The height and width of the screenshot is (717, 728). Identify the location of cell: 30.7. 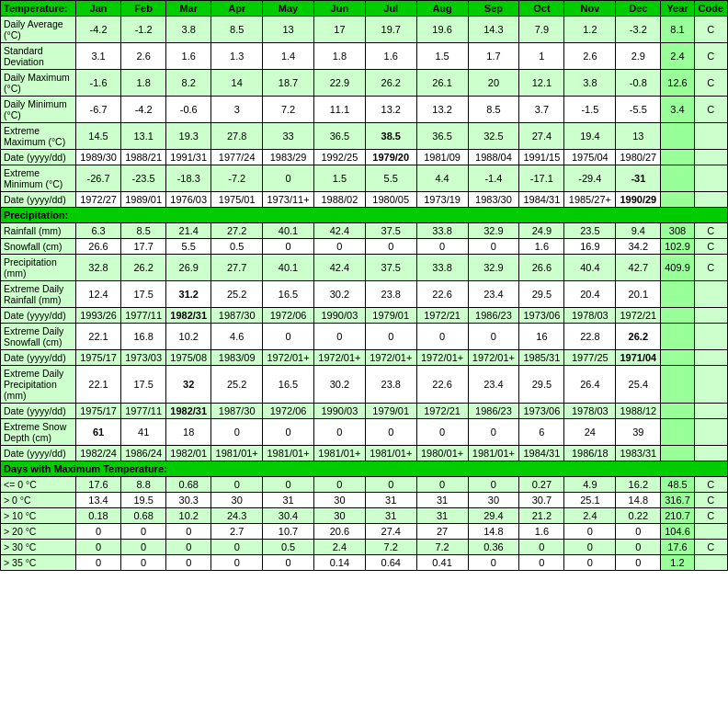
(542, 500).